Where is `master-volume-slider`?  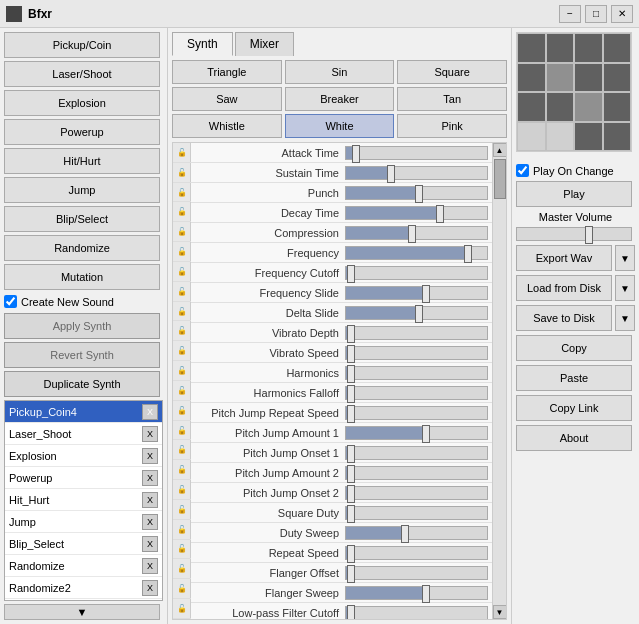 master-volume-slider is located at coordinates (574, 234).